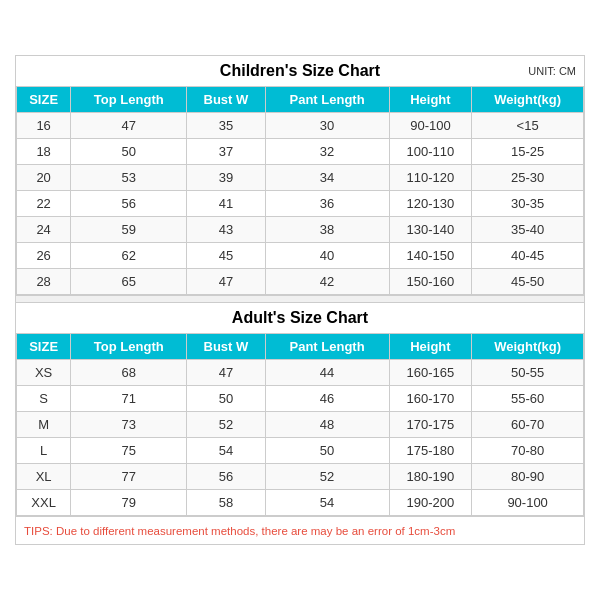  I want to click on table-row: XL775652180-19080-90, so click(300, 477).